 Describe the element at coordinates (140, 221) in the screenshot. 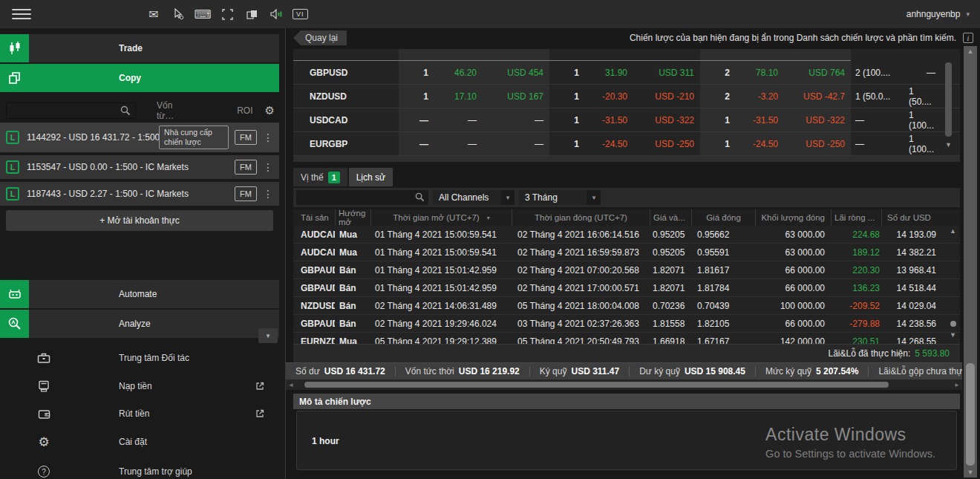

I see `open-real-account-button: + Mở tài khoản thực` at that location.